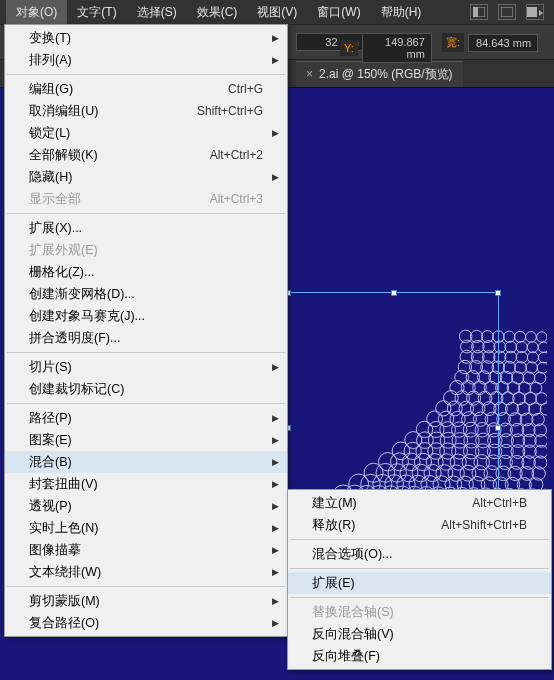  What do you see at coordinates (310, 74) in the screenshot?
I see `close-icon: ×` at bounding box center [310, 74].